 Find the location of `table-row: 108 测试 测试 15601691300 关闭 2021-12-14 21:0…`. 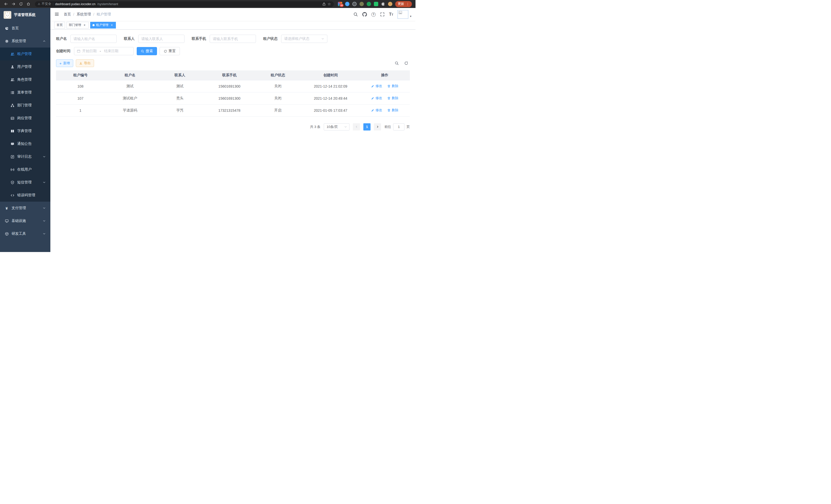

table-row: 108 测试 测试 15601691300 关闭 2021-12-14 21:0… is located at coordinates (233, 86).